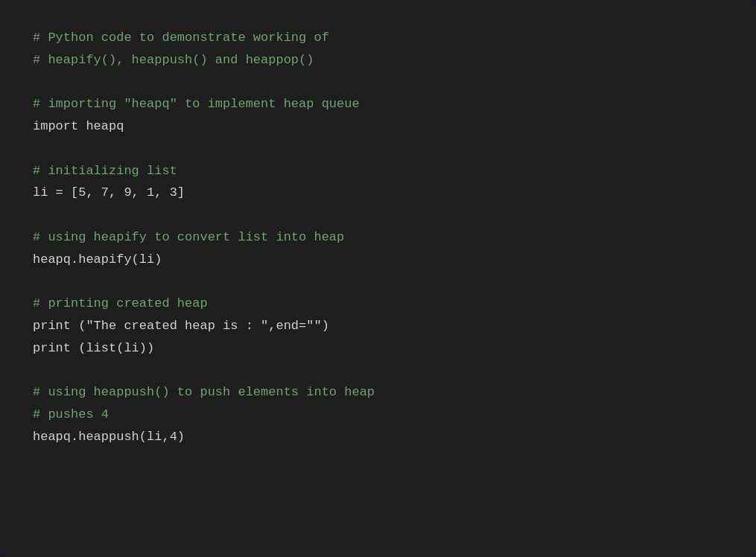 This screenshot has height=557, width=756. Describe the element at coordinates (378, 60) in the screenshot. I see `comment-line: # heapify(), heappush() and heappop()` at that location.